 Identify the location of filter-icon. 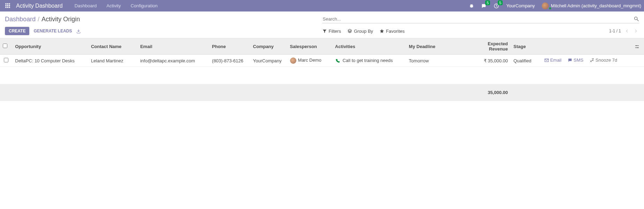
(325, 31).